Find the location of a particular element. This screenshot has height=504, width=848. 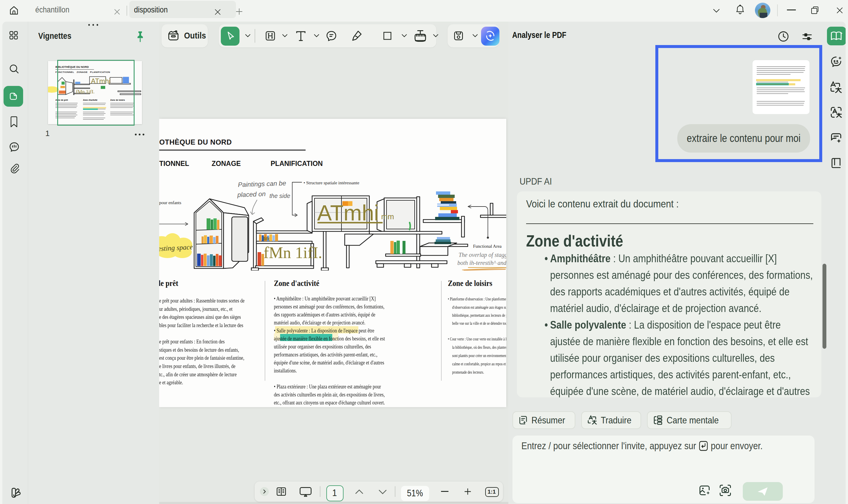

svg-text: lift is located at coordinates (267, 238).